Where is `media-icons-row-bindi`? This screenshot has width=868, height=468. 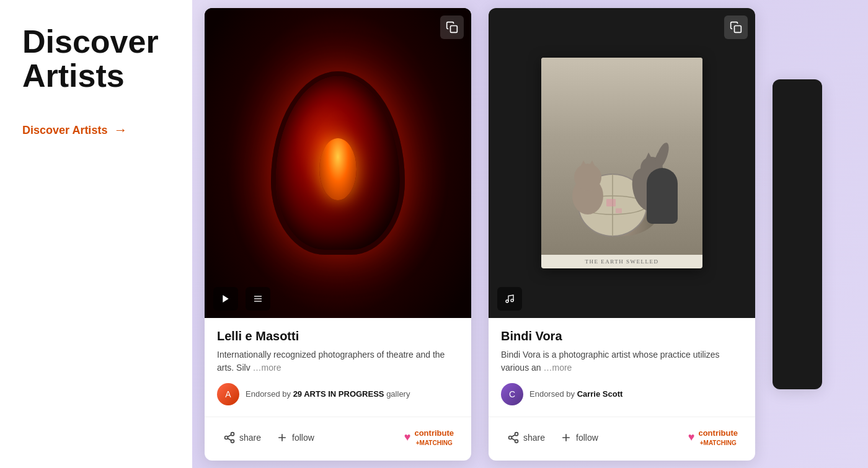 media-icons-row-bindi is located at coordinates (622, 299).